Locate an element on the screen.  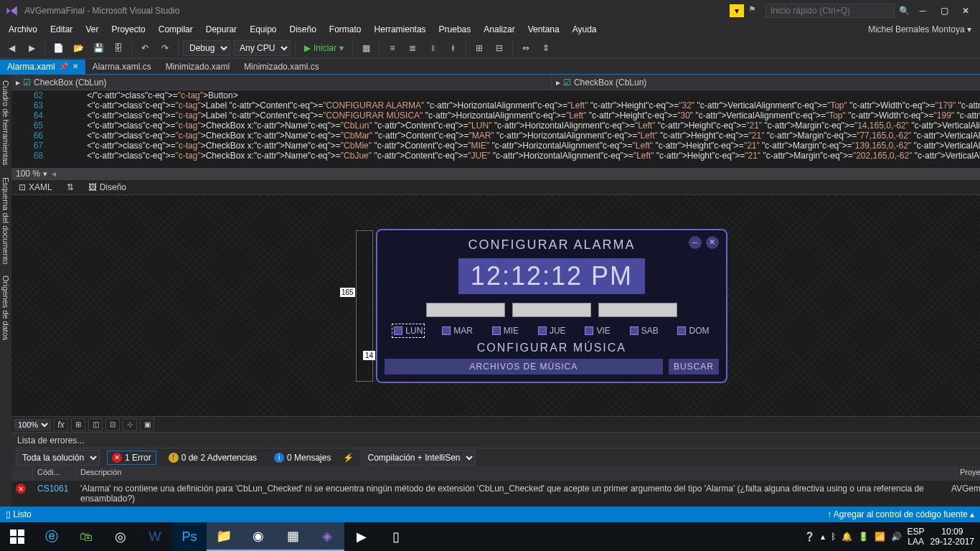
clock: 10:0929-12-2017 is located at coordinates (953, 537).